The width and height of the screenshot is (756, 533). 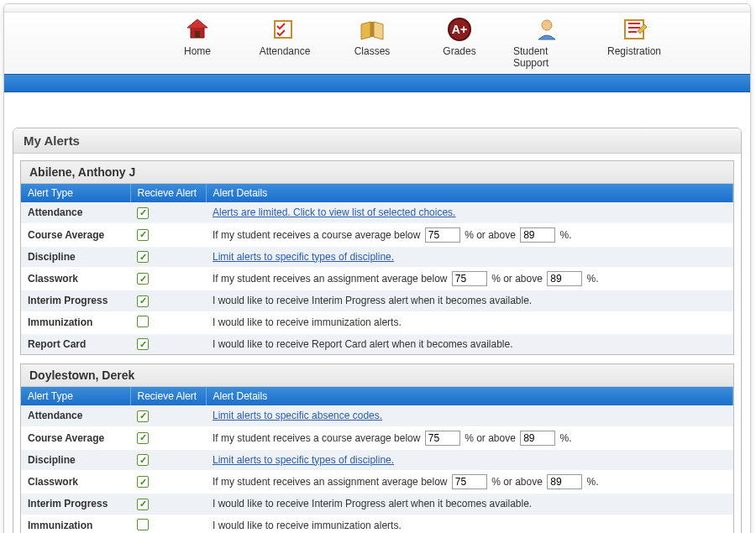 I want to click on table-row: Attendance Limit alerts to specific abse…, so click(x=377, y=416).